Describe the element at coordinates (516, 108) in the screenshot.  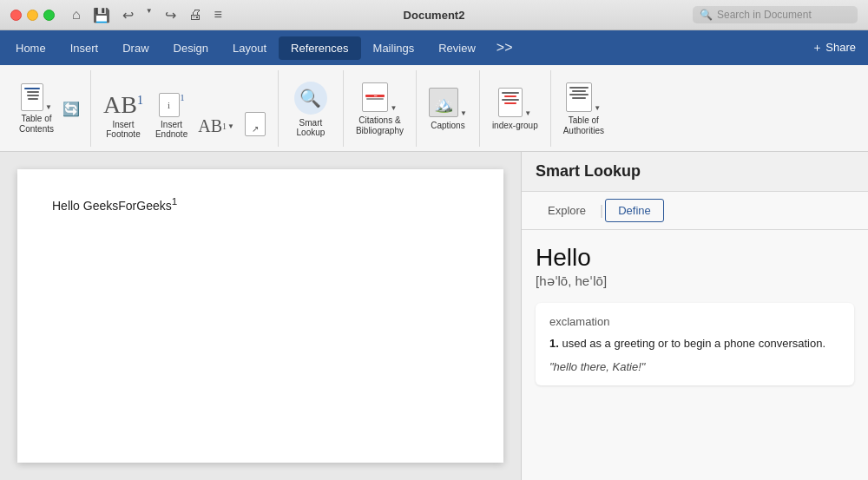
I see `index-group: ▼ index-group` at that location.